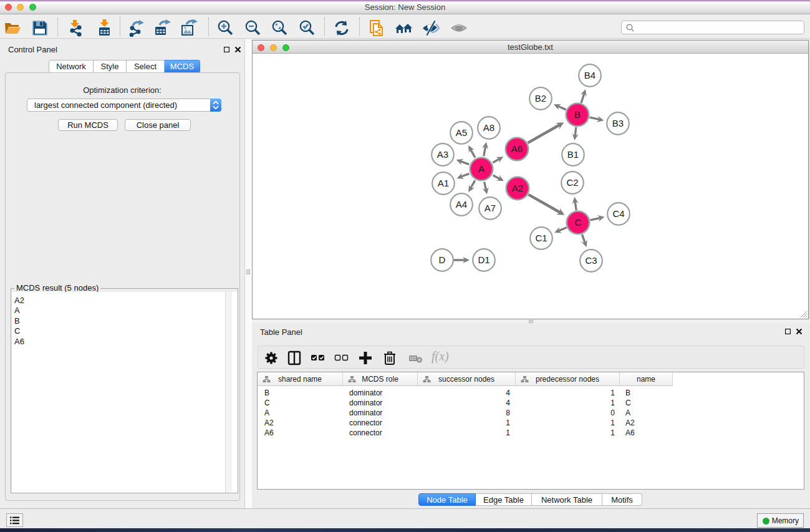 The height and width of the screenshot is (532, 810). What do you see at coordinates (541, 99) in the screenshot?
I see `svg-text: B2` at bounding box center [541, 99].